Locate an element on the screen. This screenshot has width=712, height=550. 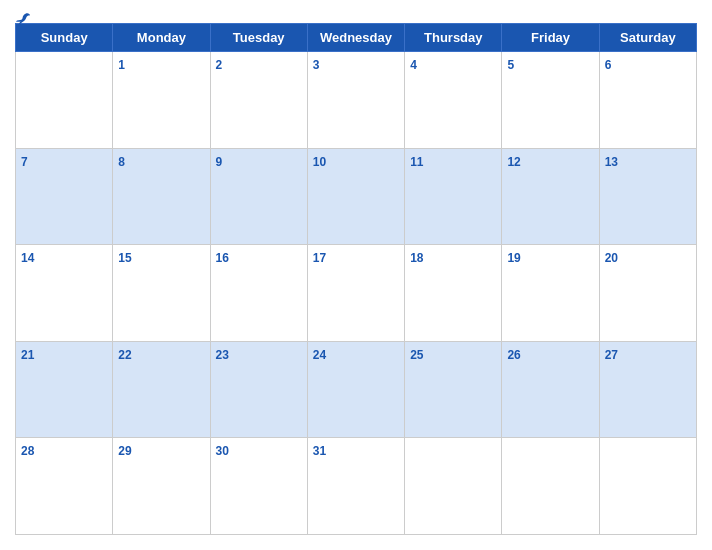
day-number: 8 is located at coordinates (122, 162).